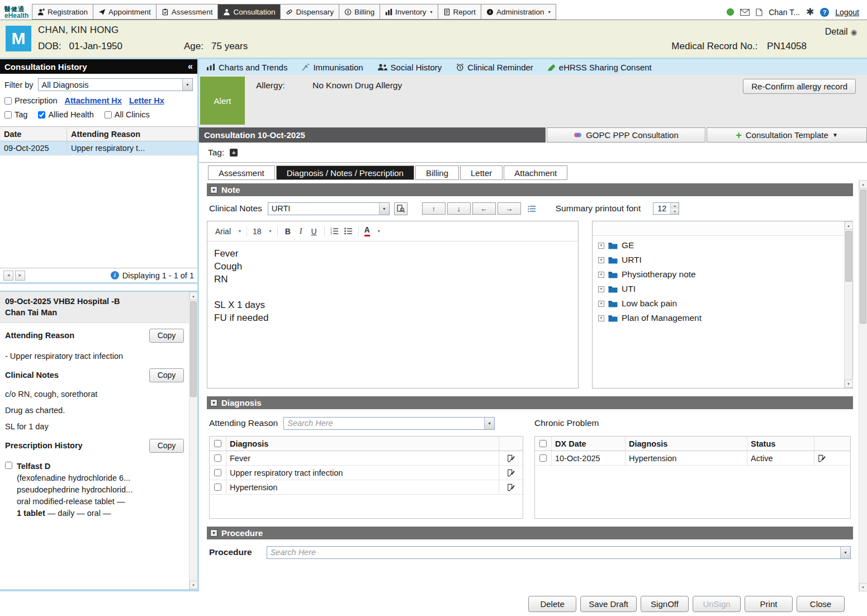  I want to click on all-clinics-checkbox, so click(108, 115).